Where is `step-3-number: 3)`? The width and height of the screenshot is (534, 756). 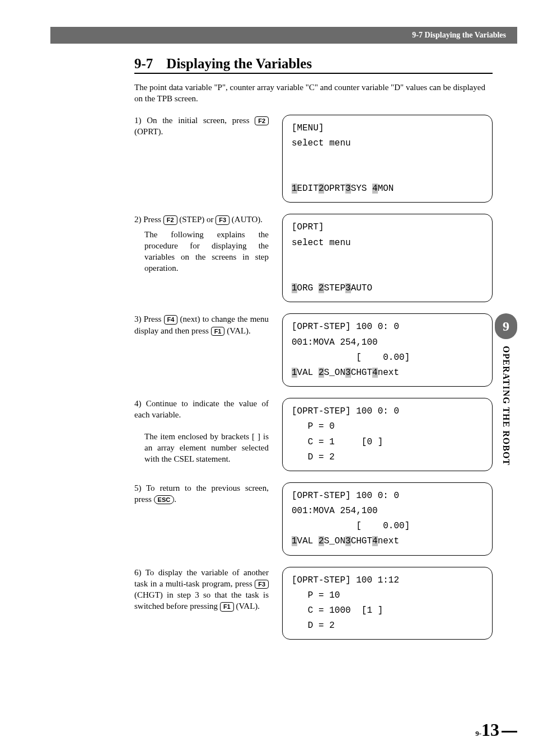
step-3-number: 3) is located at coordinates (138, 319).